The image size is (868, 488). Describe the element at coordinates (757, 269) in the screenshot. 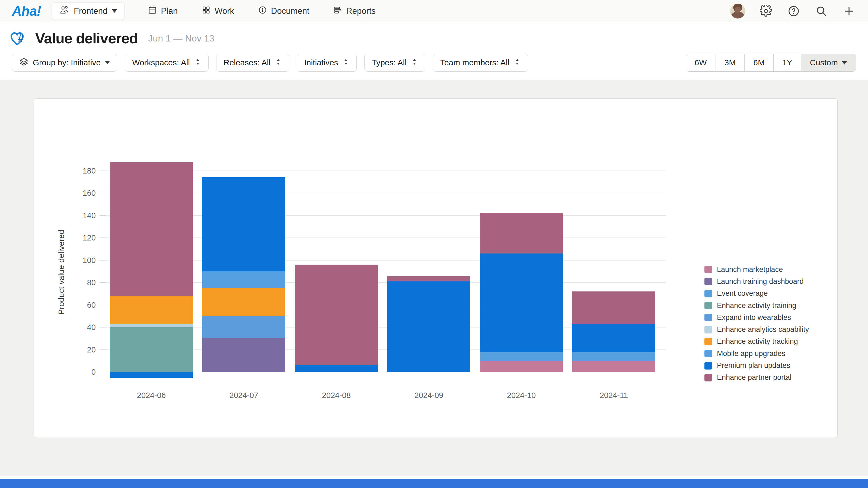

I see `legend-item: Launch marketplace` at that location.